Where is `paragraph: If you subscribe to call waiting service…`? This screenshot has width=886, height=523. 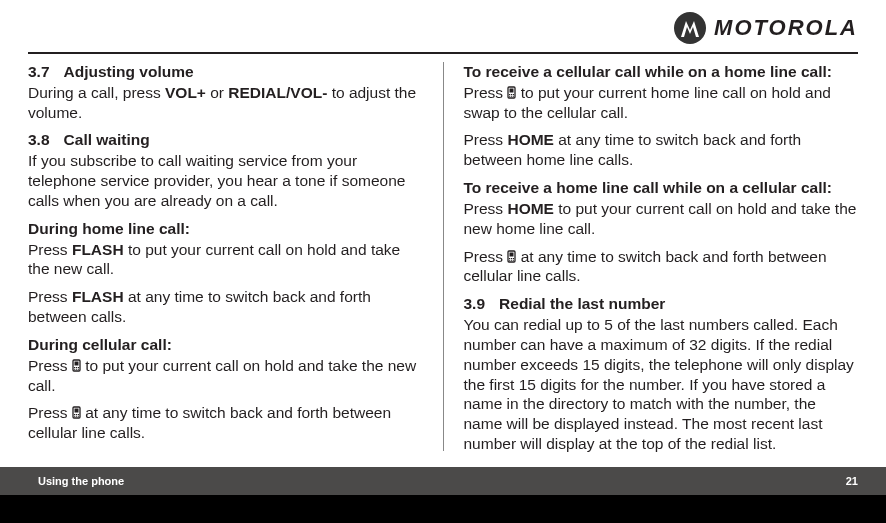
paragraph: If you subscribe to call waiting service… is located at coordinates (226, 180).